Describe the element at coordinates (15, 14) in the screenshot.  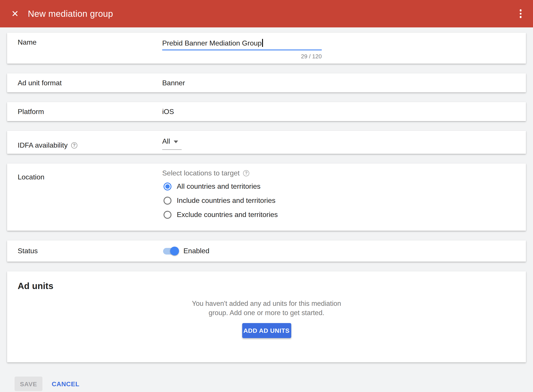
I see `close-icon: ✕` at that location.